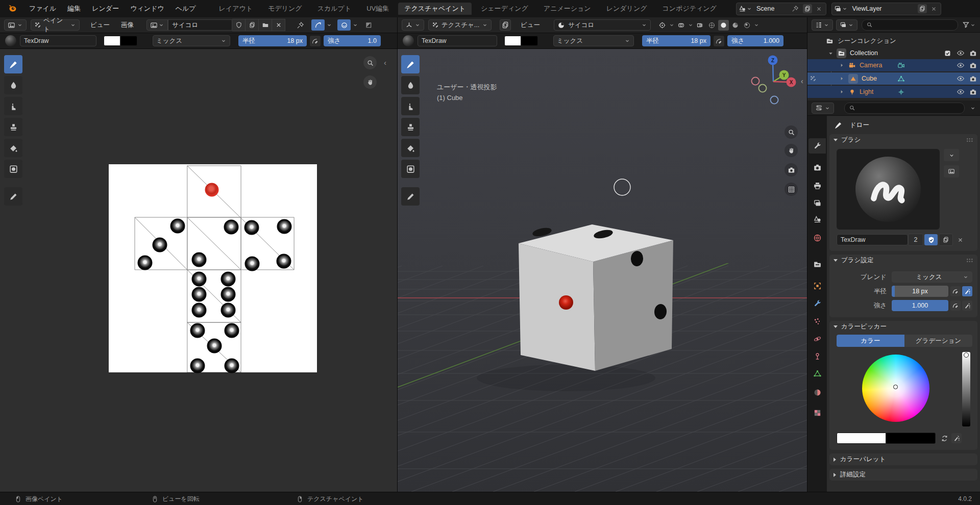 The image size is (980, 505). I want to click on mode-dropdown: ペイント, so click(55, 25).